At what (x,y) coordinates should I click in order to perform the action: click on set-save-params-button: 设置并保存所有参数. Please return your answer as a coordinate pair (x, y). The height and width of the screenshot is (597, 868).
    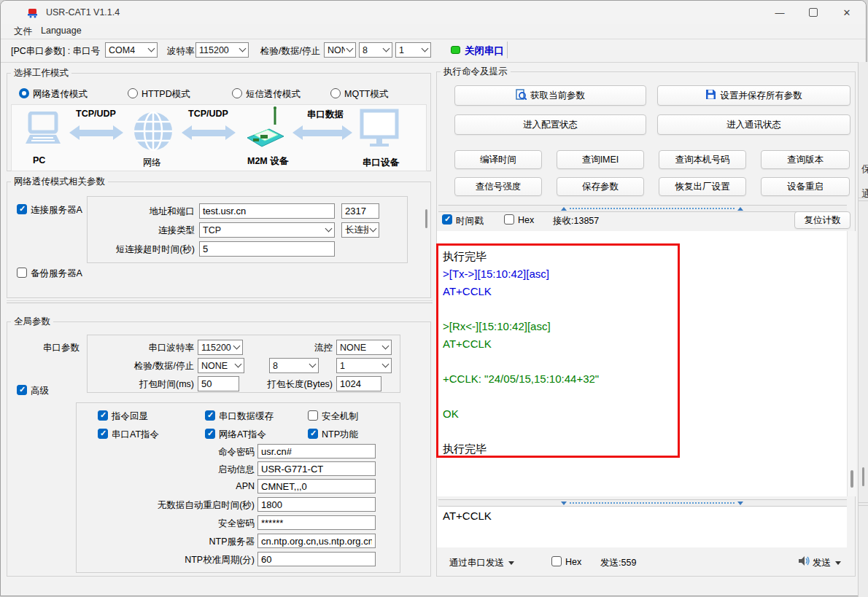
    Looking at the image, I should click on (754, 95).